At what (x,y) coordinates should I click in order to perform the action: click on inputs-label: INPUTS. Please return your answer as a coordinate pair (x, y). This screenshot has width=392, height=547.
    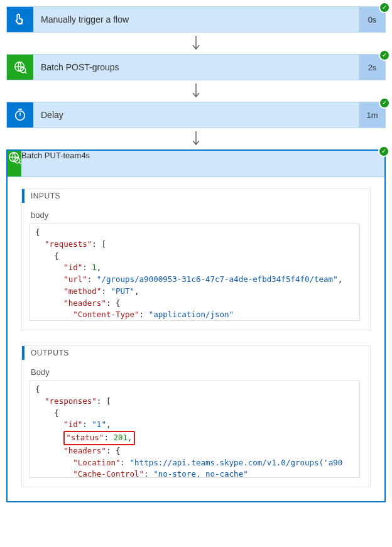
    Looking at the image, I should click on (196, 196).